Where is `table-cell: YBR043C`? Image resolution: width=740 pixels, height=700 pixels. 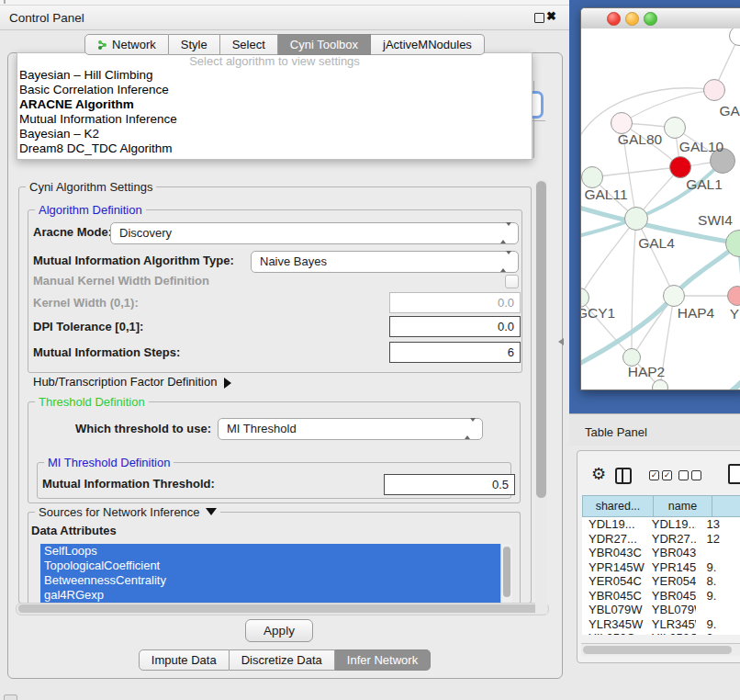 table-cell: YBR043C is located at coordinates (670, 553).